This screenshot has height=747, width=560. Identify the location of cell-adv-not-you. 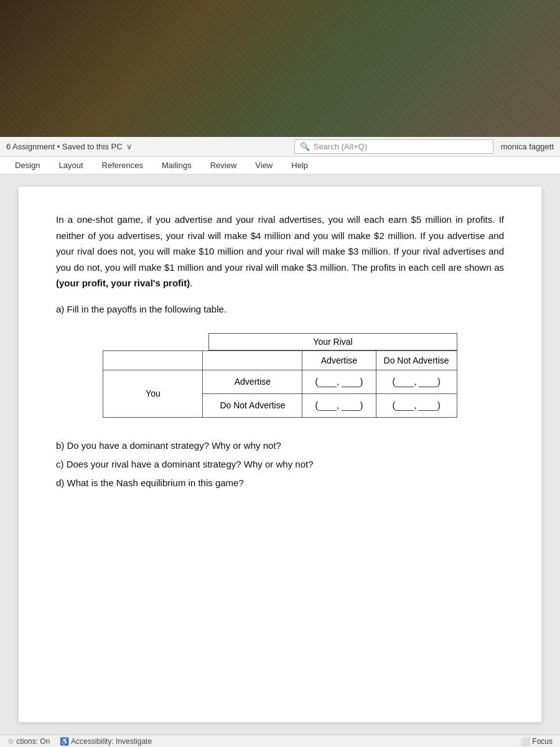
(404, 382).